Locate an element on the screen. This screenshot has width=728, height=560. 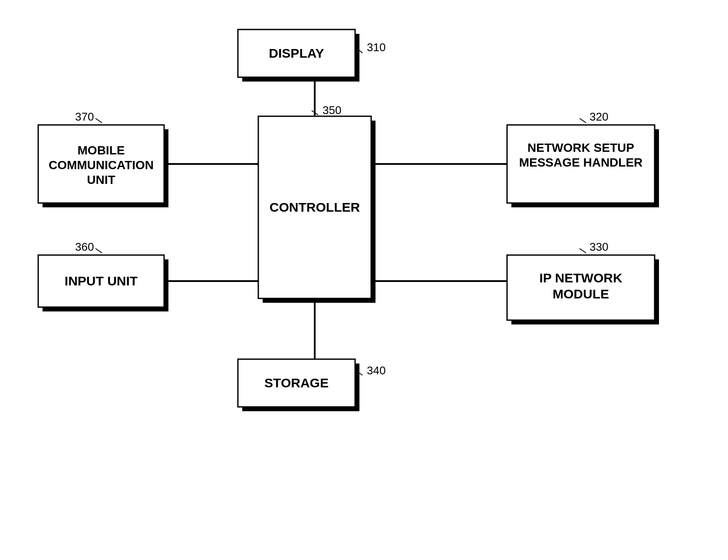
ip-network-label-1: IP NETWORK is located at coordinates (581, 278).